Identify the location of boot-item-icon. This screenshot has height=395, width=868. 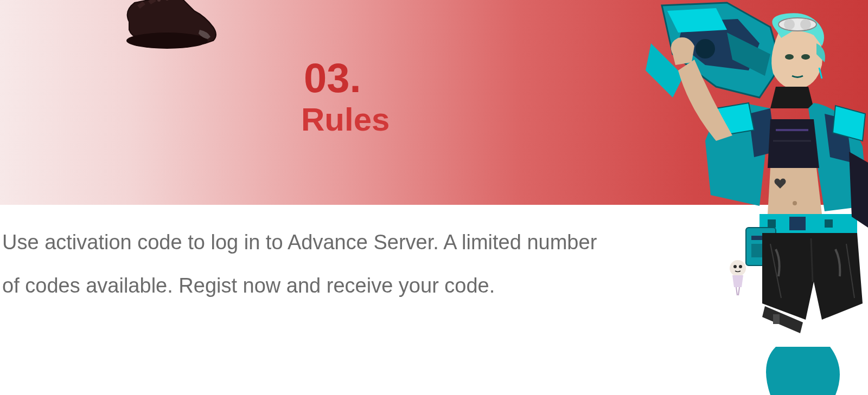
(173, 27).